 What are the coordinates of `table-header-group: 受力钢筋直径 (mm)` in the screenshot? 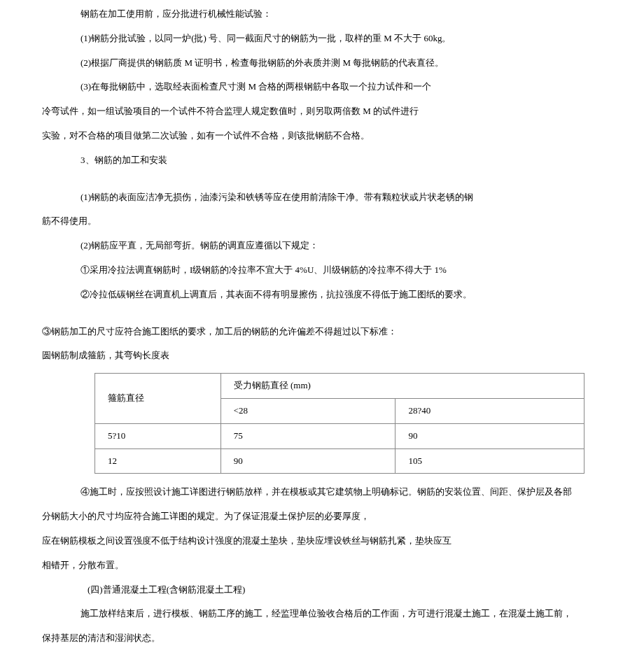 It's located at (402, 386).